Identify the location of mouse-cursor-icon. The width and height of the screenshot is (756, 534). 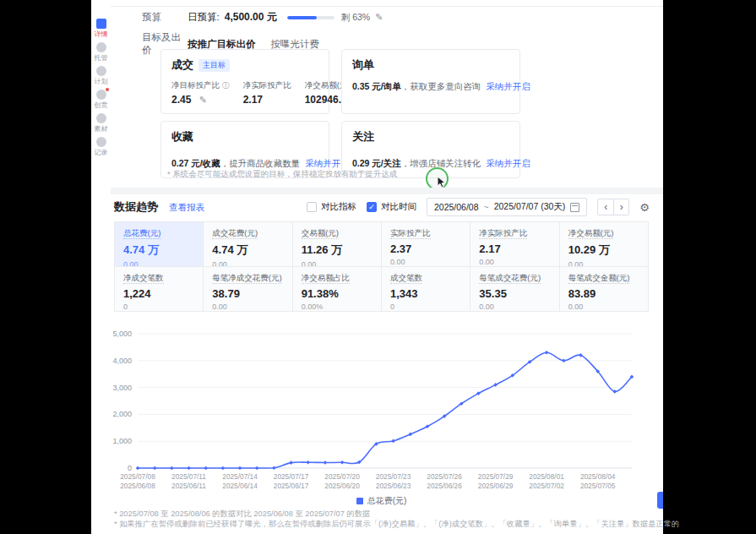
(442, 183).